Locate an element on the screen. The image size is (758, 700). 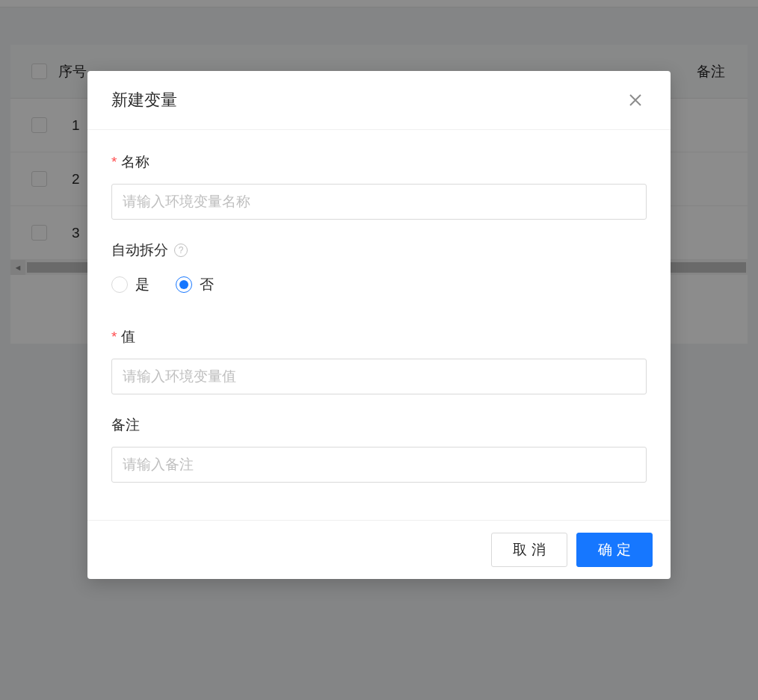
field-remark: 备注 is located at coordinates (379, 449).